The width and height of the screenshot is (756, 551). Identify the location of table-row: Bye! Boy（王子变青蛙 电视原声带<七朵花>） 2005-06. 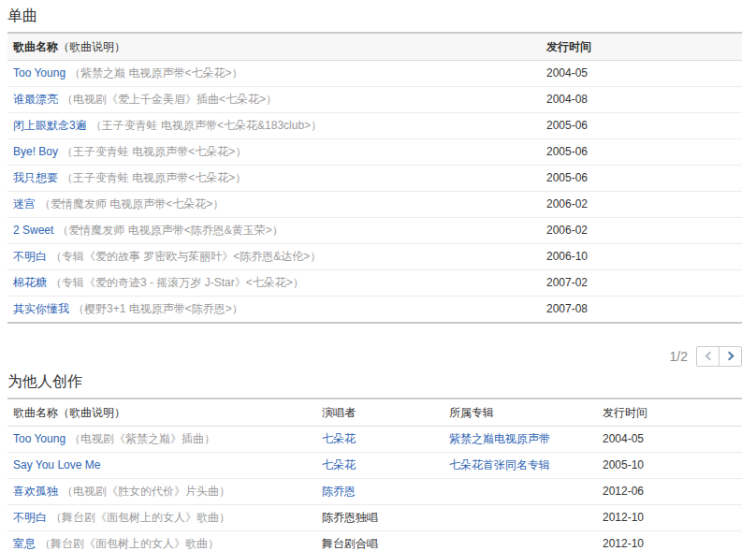
(374, 152).